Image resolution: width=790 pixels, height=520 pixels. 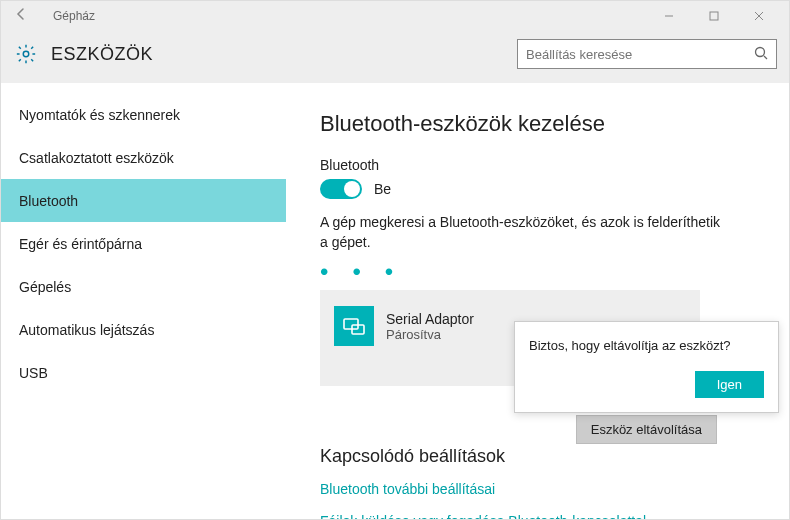 I want to click on back-button, so click(x=21, y=16).